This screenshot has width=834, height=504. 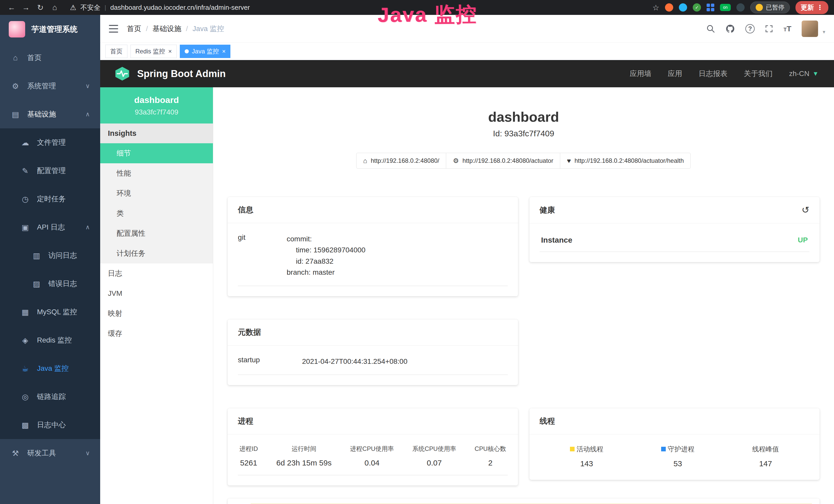 What do you see at coordinates (88, 114) in the screenshot?
I see `chevron-up-icon: ∧` at bounding box center [88, 114].